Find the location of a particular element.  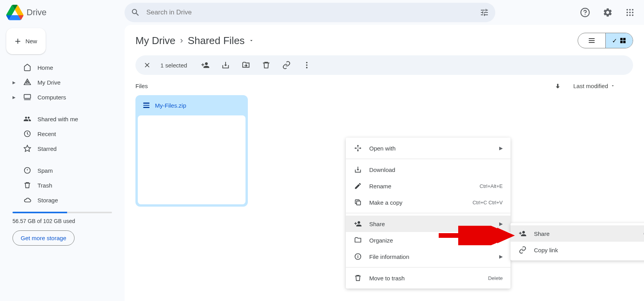

breadcrumb-root: My Drive is located at coordinates (155, 41).